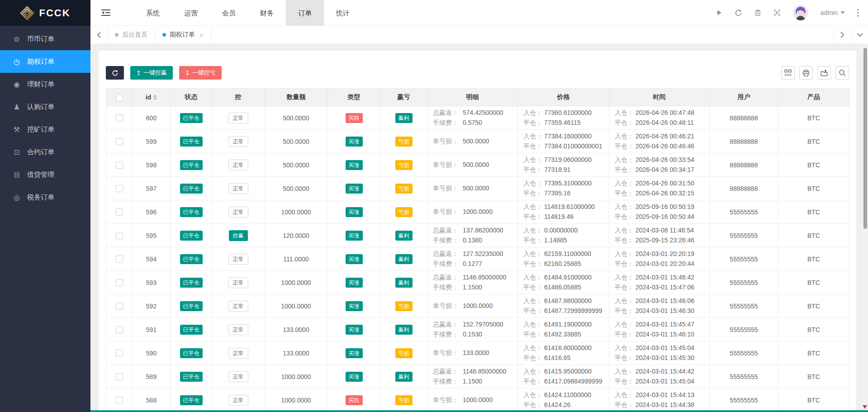  I want to click on sidebar-item-tax-orders: ◎ 税务订单, so click(45, 197).